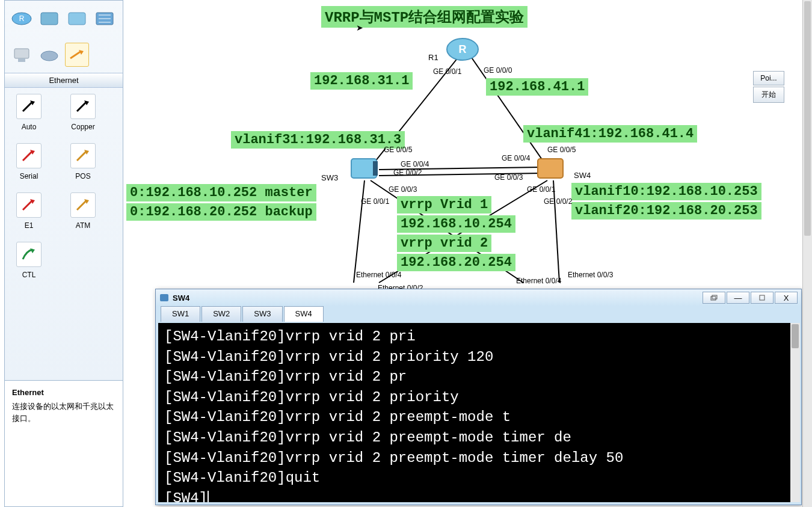  What do you see at coordinates (479, 314) in the screenshot?
I see `terminal-tab-bar: SW1 SW2 SW3 SW4` at bounding box center [479, 314].